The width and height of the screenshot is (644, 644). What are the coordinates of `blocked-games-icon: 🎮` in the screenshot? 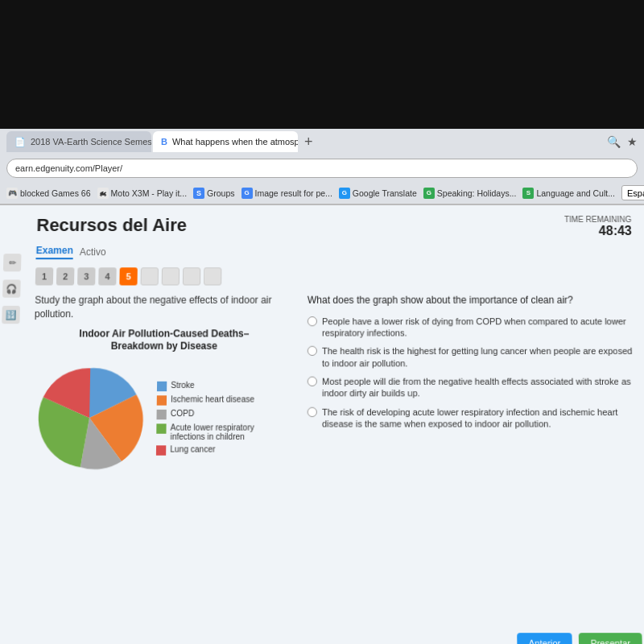 It's located at (12, 193).